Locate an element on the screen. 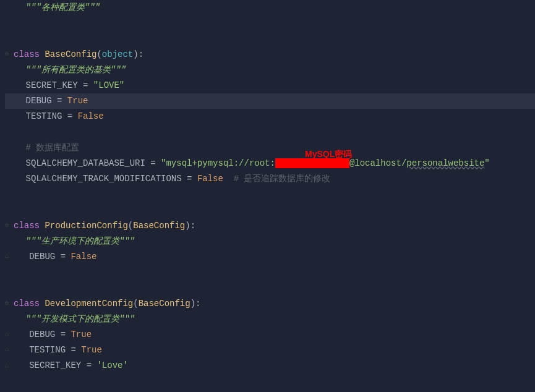 This screenshot has height=392, width=535. docstring: """开发模式下的配置类""" is located at coordinates (80, 319).